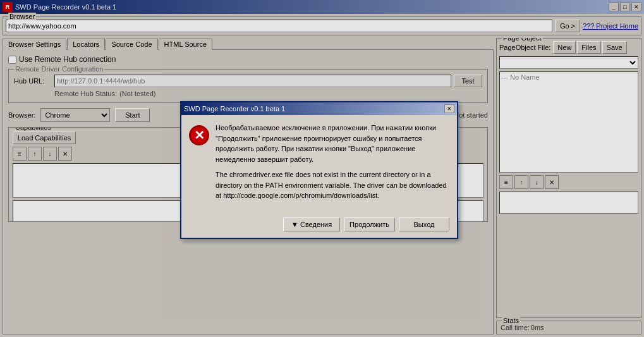  Describe the element at coordinates (234, 109) in the screenshot. I see `dialog-title-text: SWD Page Recorder v0.1 beta 1` at that location.